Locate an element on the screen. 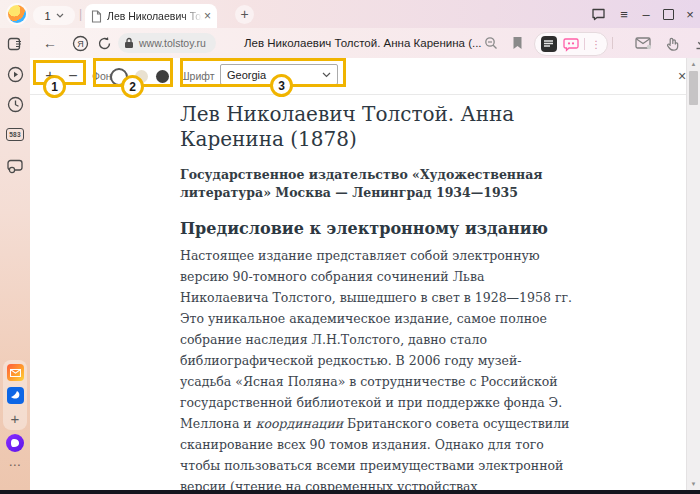 The height and width of the screenshot is (494, 700). yandex-disk-icon is located at coordinates (16, 396).